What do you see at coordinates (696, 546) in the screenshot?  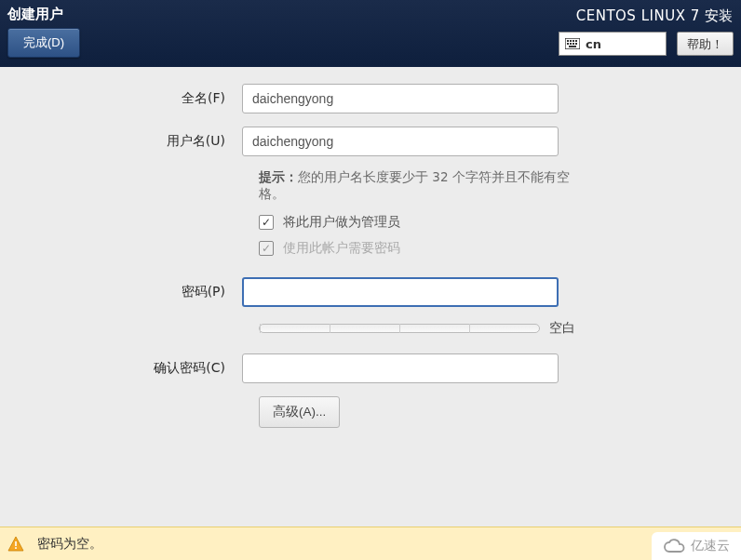 I see `watermark: 亿速云` at bounding box center [696, 546].